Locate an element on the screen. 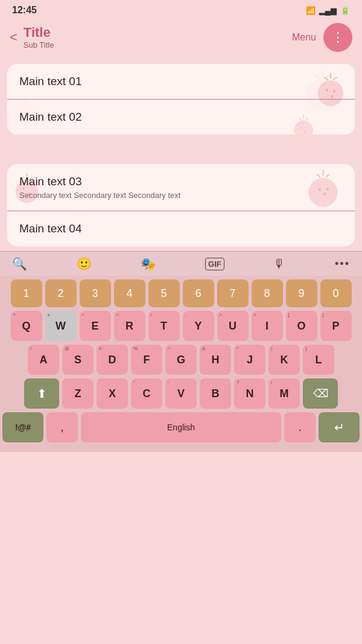 The height and width of the screenshot is (644, 362). key-l: ) L is located at coordinates (319, 360).